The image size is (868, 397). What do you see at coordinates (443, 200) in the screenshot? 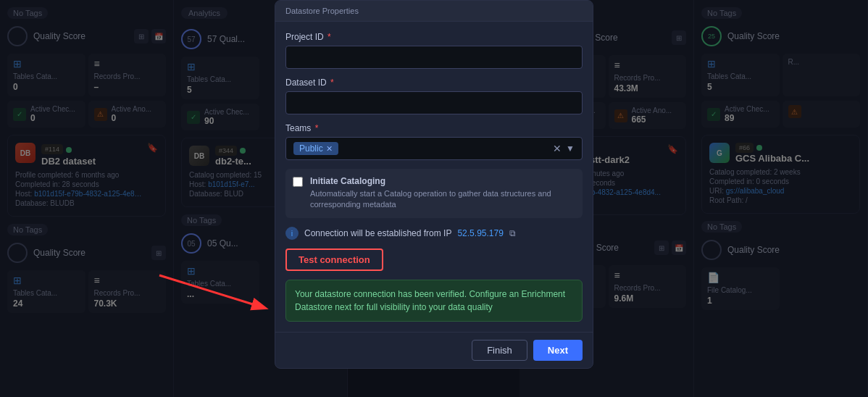
I see `catalog-desc: Automatically start a Catalog operation …` at bounding box center [443, 200].